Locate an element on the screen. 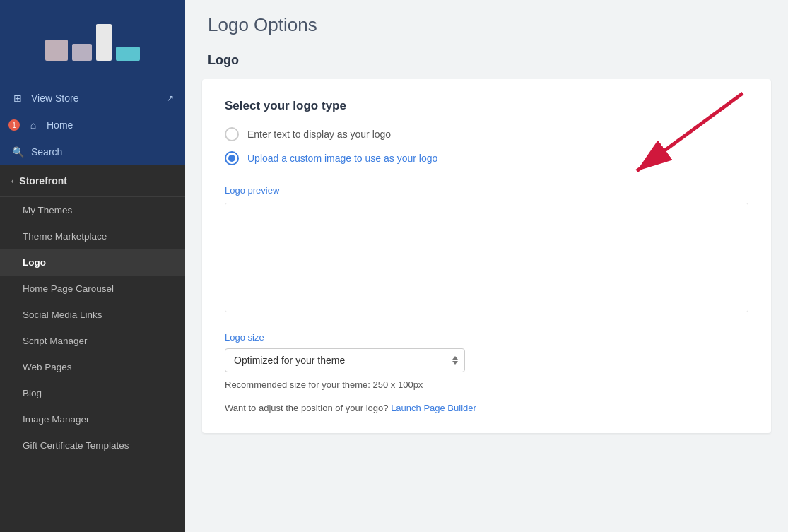 The height and width of the screenshot is (532, 788). view-store-item: ⊞ View Store ↗ is located at coordinates (93, 98).